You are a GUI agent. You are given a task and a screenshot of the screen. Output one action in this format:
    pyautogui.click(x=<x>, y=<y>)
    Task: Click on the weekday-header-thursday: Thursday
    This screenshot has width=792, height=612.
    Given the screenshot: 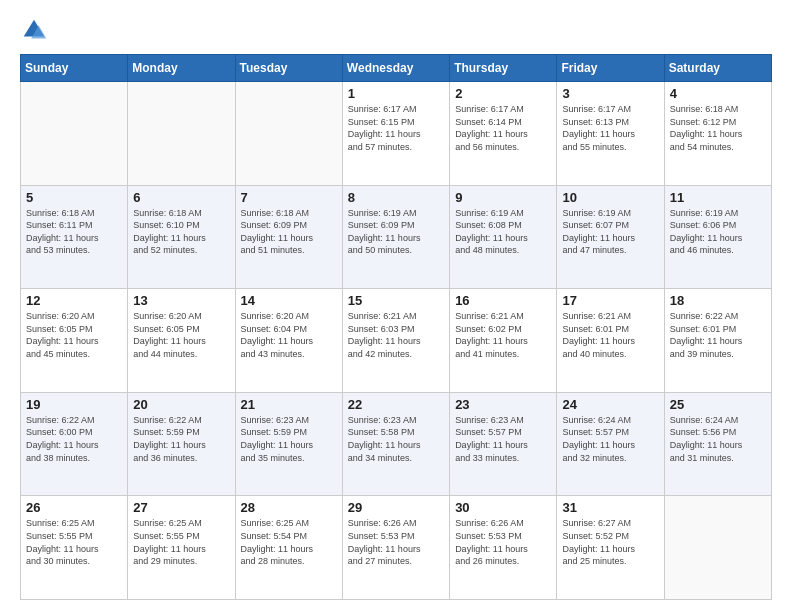 What is the action you would take?
    pyautogui.click(x=504, y=68)
    